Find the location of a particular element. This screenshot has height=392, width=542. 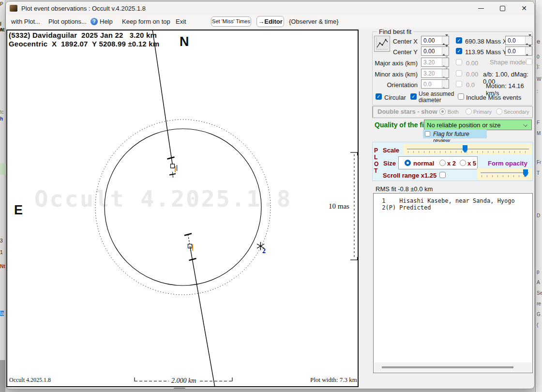

listbox-hscroll-thumb is located at coordinates (448, 367).